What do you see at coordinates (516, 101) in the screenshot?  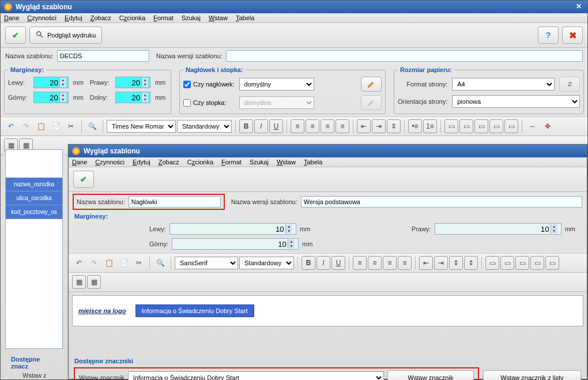 I see `orient-select: pionowa` at bounding box center [516, 101].